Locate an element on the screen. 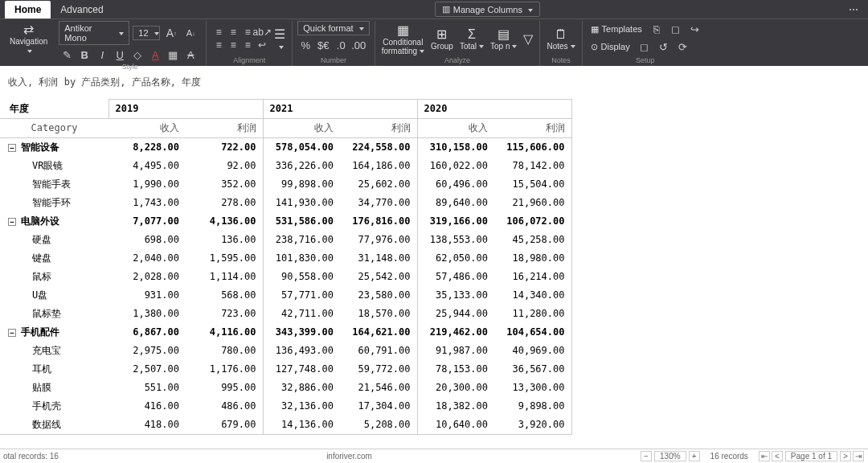  cell: 14,136.00 is located at coordinates (301, 425).